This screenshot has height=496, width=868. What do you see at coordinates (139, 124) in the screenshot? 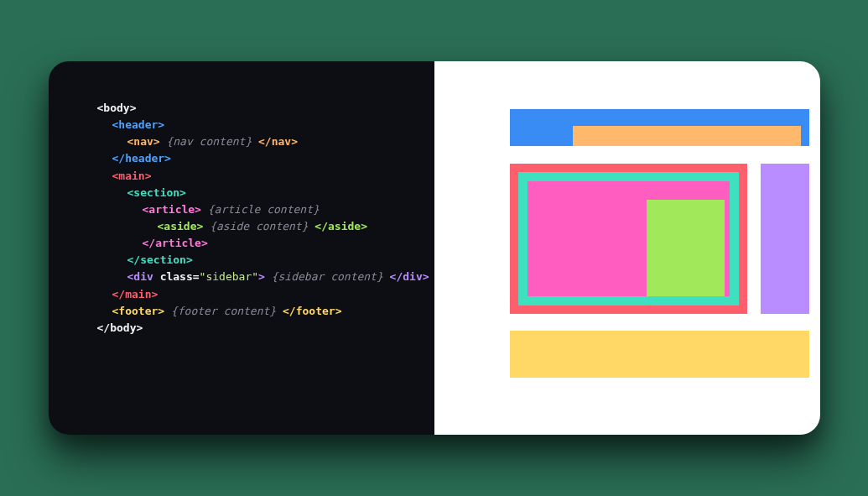
I see `tag-header-open: <header>` at bounding box center [139, 124].